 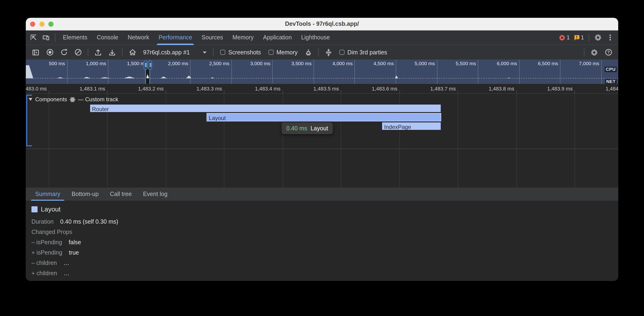 I want to click on capture-settings-button, so click(x=594, y=52).